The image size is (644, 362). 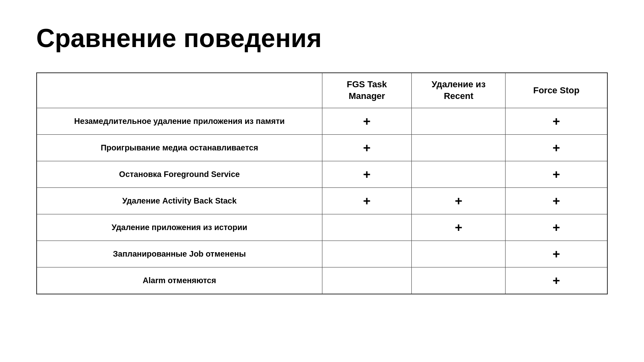 What do you see at coordinates (322, 121) in the screenshot?
I see `table-row: Незамедлительное удаление приложения из …` at bounding box center [322, 121].